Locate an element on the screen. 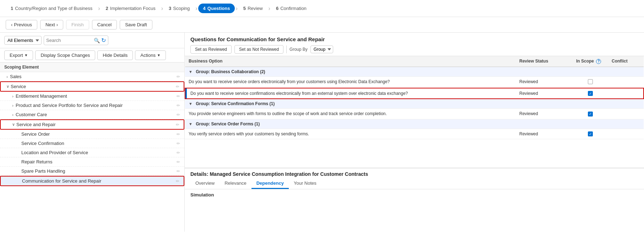 This screenshot has width=644, height=238. wizard-step-4: 4 Questions is located at coordinates (217, 9).